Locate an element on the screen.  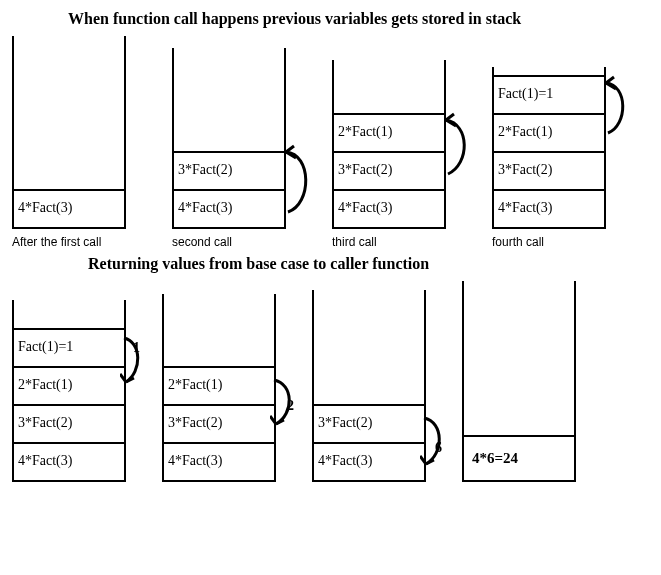
return-value: 1 is located at coordinates (136, 348).